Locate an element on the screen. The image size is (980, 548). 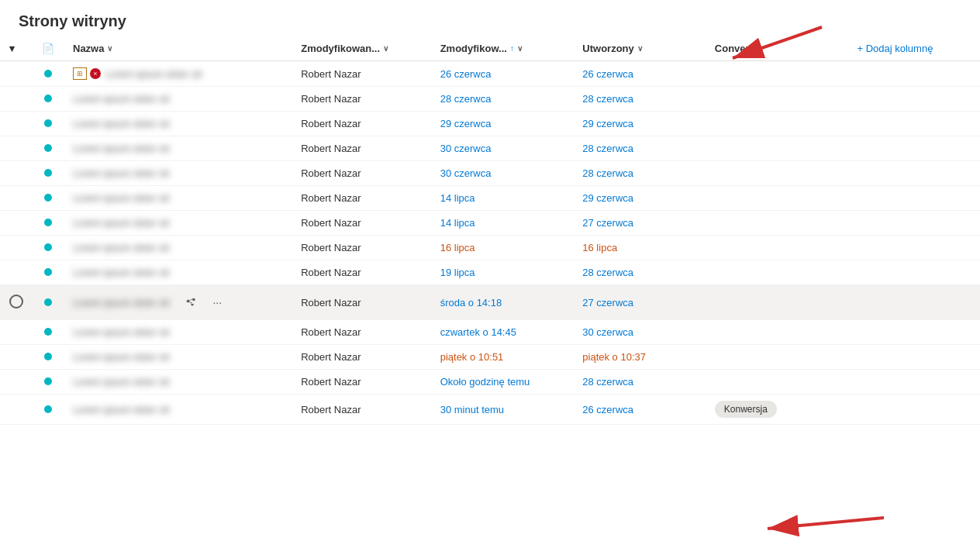
row-modified-cell: 19 lipca is located at coordinates (502, 273).